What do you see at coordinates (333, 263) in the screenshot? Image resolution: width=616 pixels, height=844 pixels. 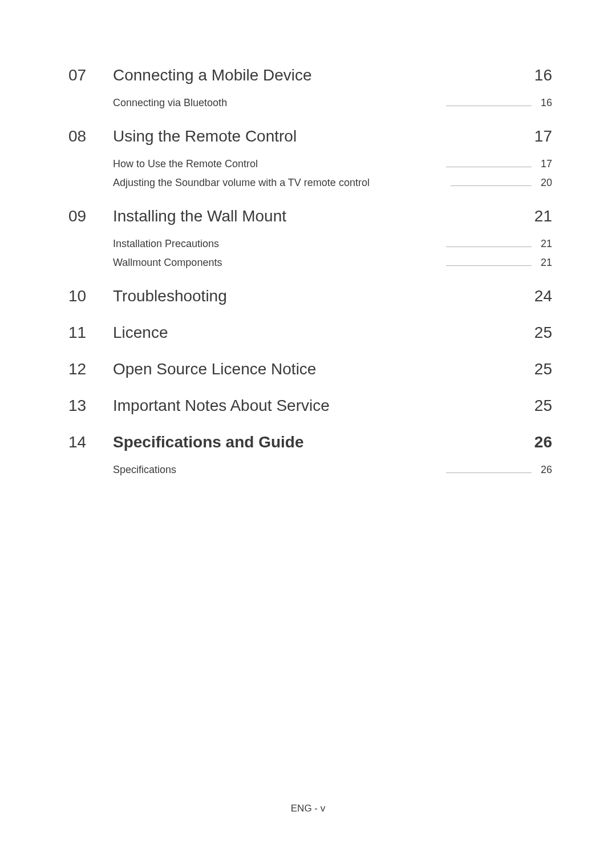 I see `toc-sub-row: Wallmount Components21` at bounding box center [333, 263].